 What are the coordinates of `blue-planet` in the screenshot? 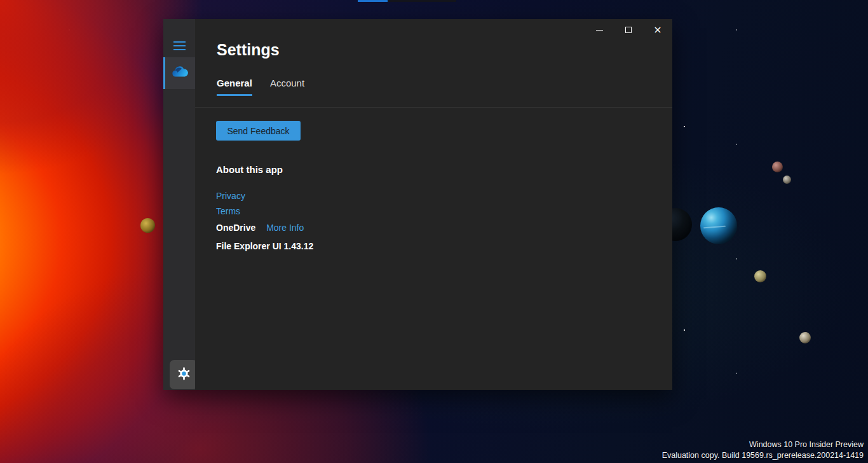 It's located at (719, 226).